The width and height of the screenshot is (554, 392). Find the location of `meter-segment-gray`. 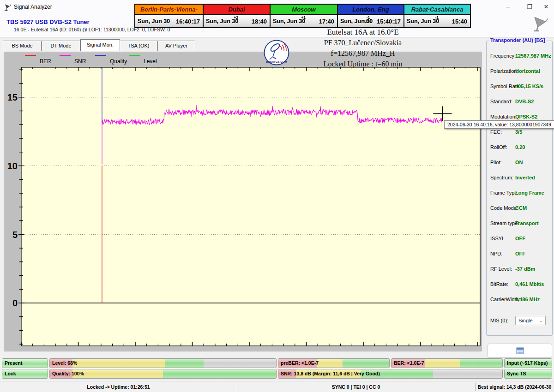

meter-segment-gray is located at coordinates (240, 363).